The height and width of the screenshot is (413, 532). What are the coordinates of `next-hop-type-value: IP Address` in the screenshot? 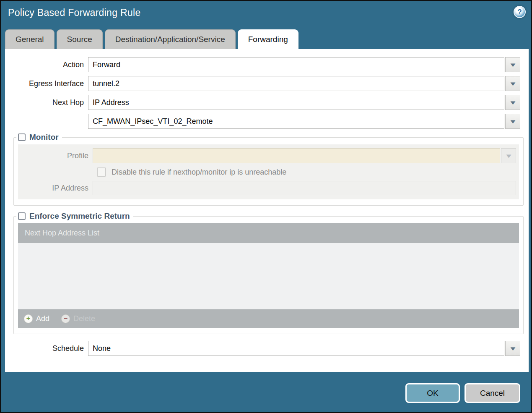 It's located at (296, 102).